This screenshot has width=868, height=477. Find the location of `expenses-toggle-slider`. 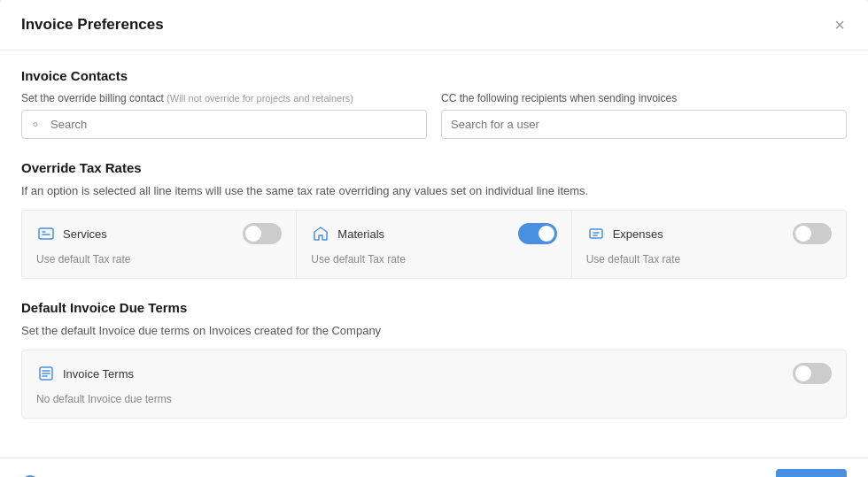

expenses-toggle-slider is located at coordinates (812, 234).